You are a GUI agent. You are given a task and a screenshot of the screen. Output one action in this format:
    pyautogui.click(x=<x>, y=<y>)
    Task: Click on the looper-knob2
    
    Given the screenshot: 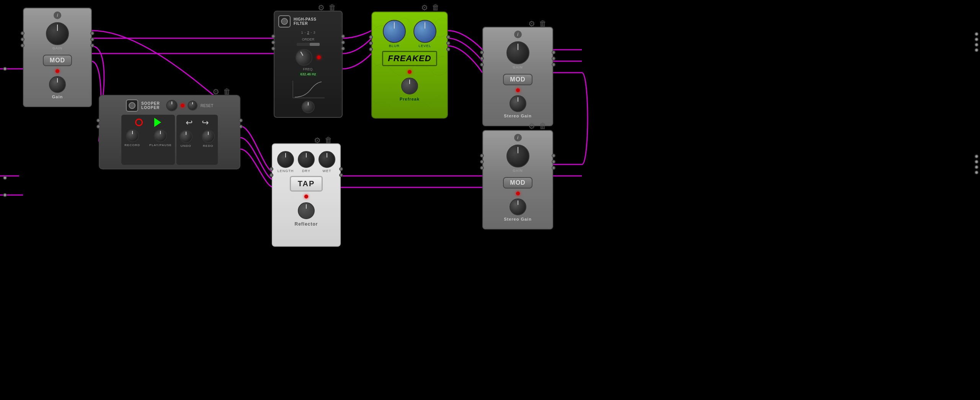 What is the action you would take?
    pyautogui.click(x=193, y=106)
    